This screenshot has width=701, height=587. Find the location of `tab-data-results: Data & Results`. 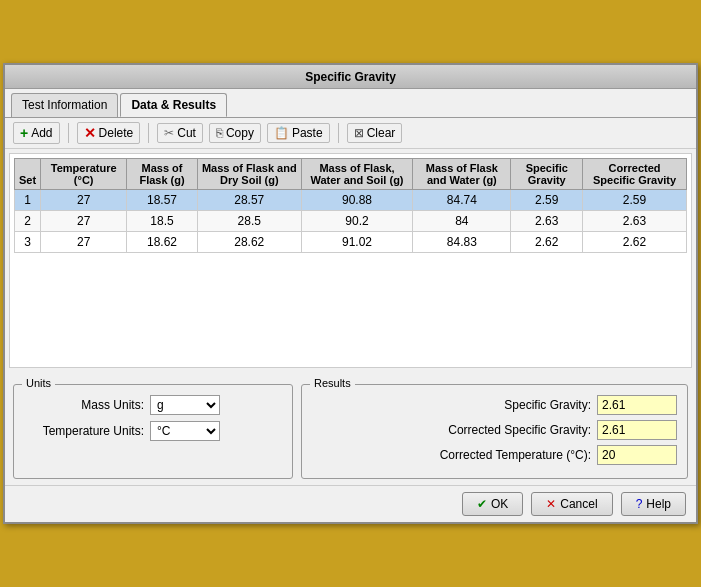

tab-data-results: Data & Results is located at coordinates (174, 105).